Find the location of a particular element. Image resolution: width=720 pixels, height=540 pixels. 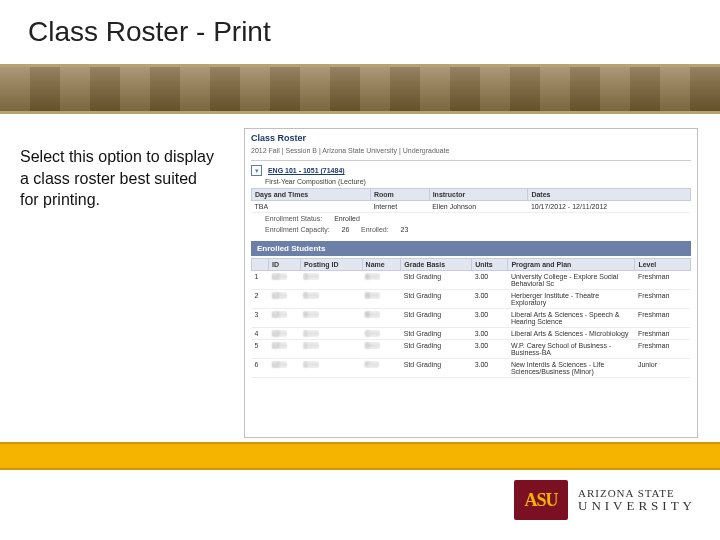

slide-description: Select this option to display a class ro… is located at coordinates (120, 178).